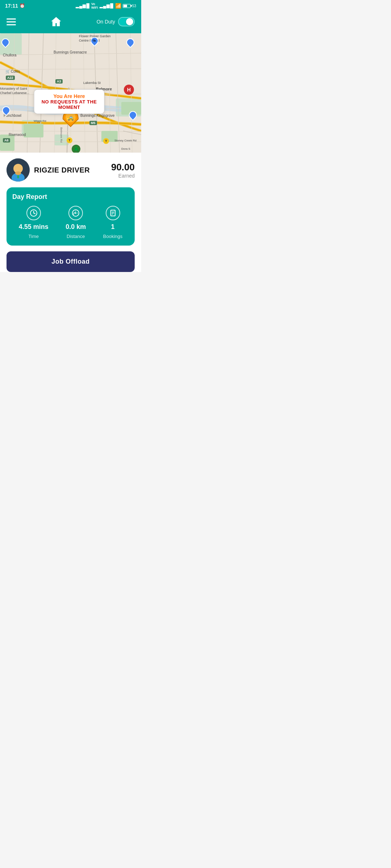 This screenshot has width=391, height=868. Describe the element at coordinates (76, 213) in the screenshot. I see `speedometer-icon` at that location.